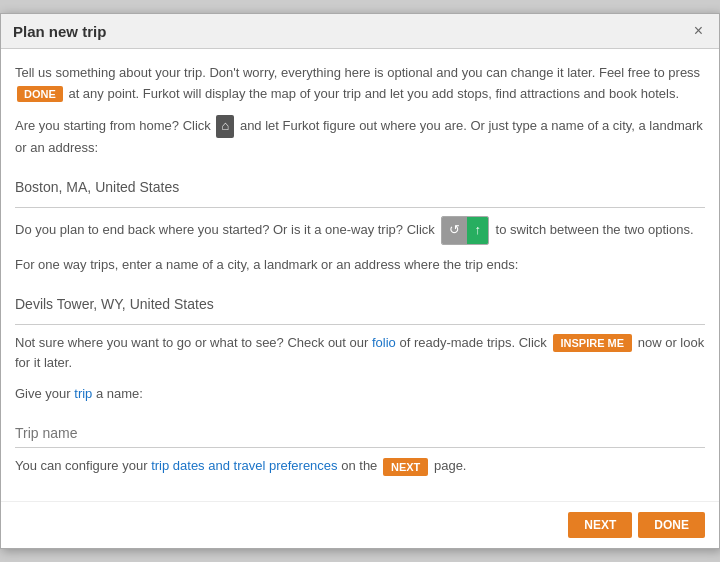 This screenshot has width=720, height=562. What do you see at coordinates (225, 230) in the screenshot?
I see `round-trip-question: Do you plan to end back where you starte…` at bounding box center [225, 230].